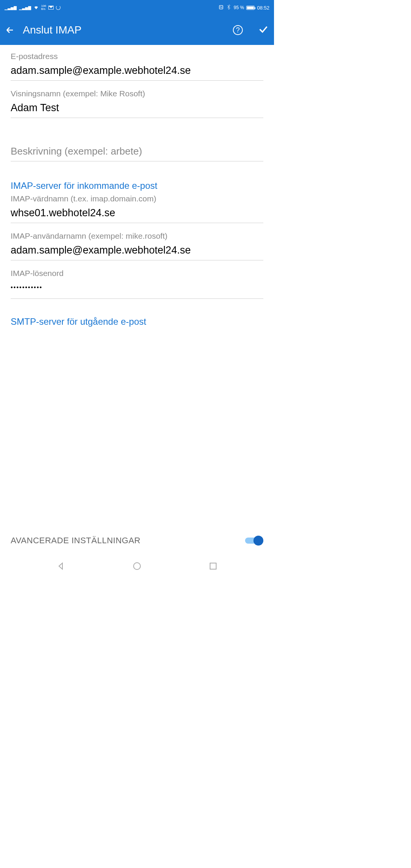 This screenshot has width=411, height=868. Describe the element at coordinates (263, 30) in the screenshot. I see `confirm-button` at that location.